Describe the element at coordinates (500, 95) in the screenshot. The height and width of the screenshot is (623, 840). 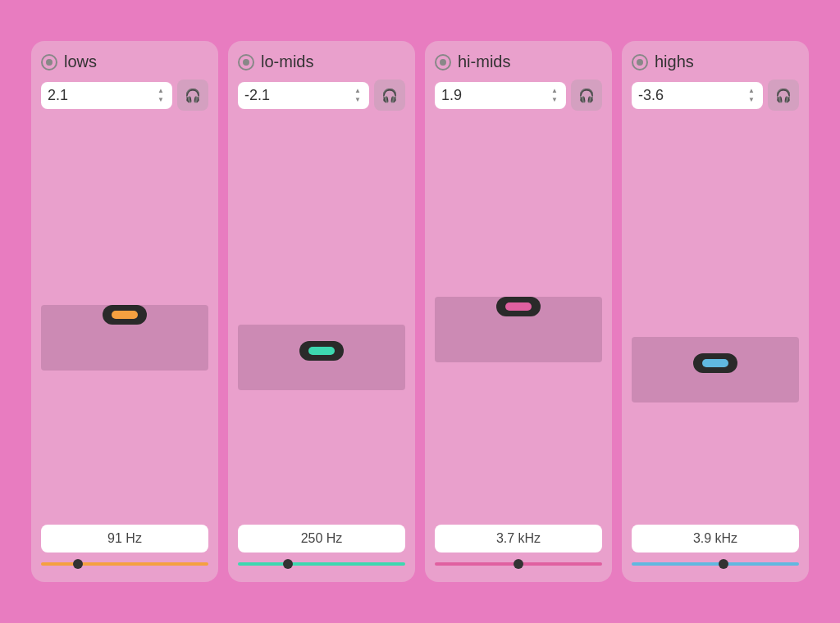
I see `value-box-hi-mids: 1.9 ▲ ▼` at that location.